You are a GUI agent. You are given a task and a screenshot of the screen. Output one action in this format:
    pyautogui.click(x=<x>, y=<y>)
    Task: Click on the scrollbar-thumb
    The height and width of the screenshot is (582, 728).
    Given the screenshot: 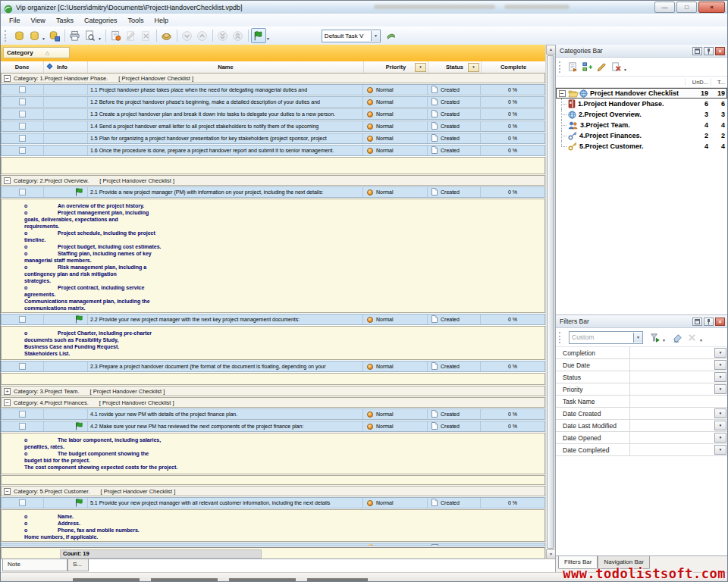 What is the action you would take?
    pyautogui.click(x=551, y=302)
    